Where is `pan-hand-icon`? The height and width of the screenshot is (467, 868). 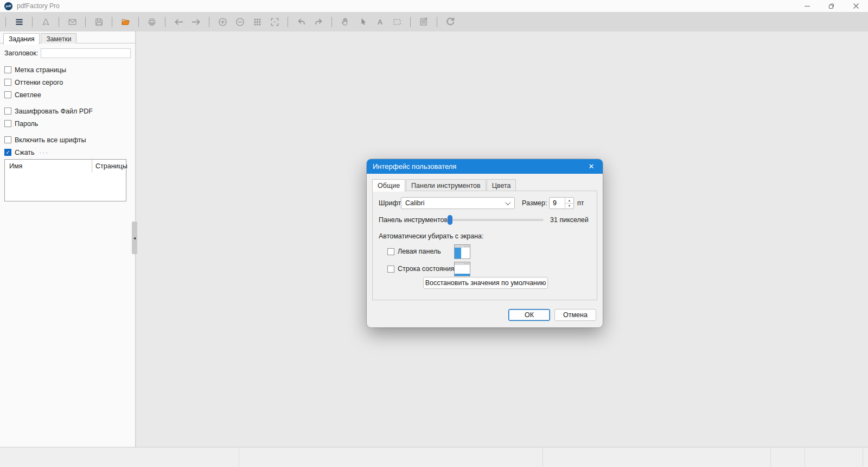 pan-hand-icon is located at coordinates (345, 22).